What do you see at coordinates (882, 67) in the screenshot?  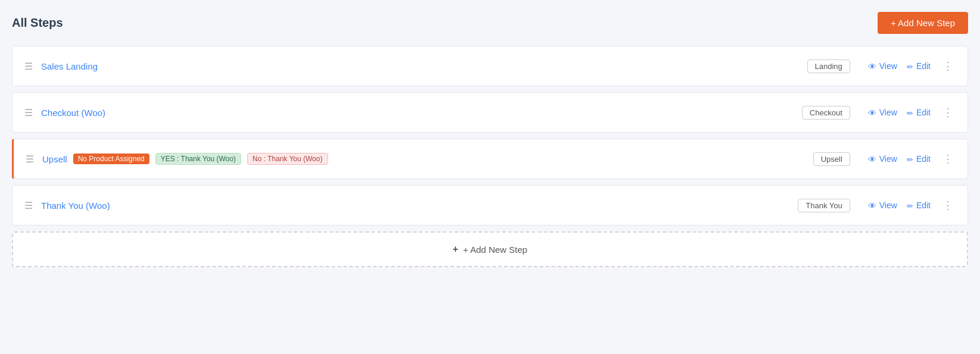 I see `view-button-step-1: View` at bounding box center [882, 67].